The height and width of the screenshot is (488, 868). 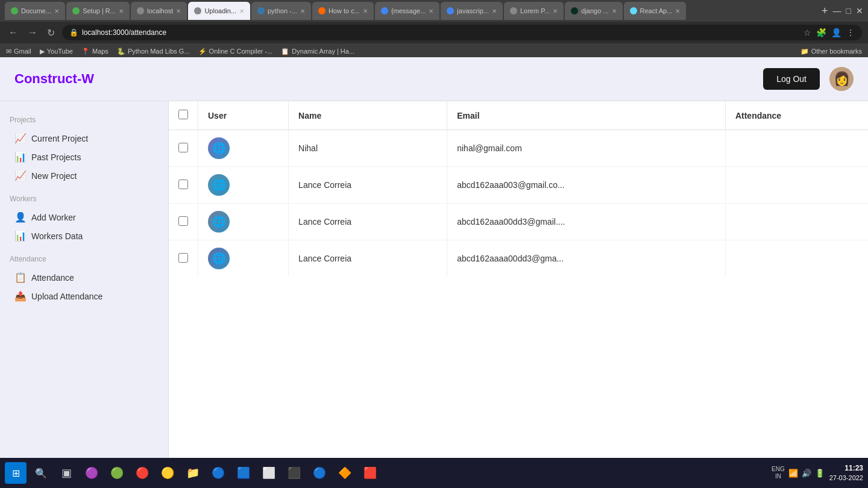 What do you see at coordinates (319, 473) in the screenshot?
I see `taskbar-chrome-icon: 🔵` at bounding box center [319, 473].